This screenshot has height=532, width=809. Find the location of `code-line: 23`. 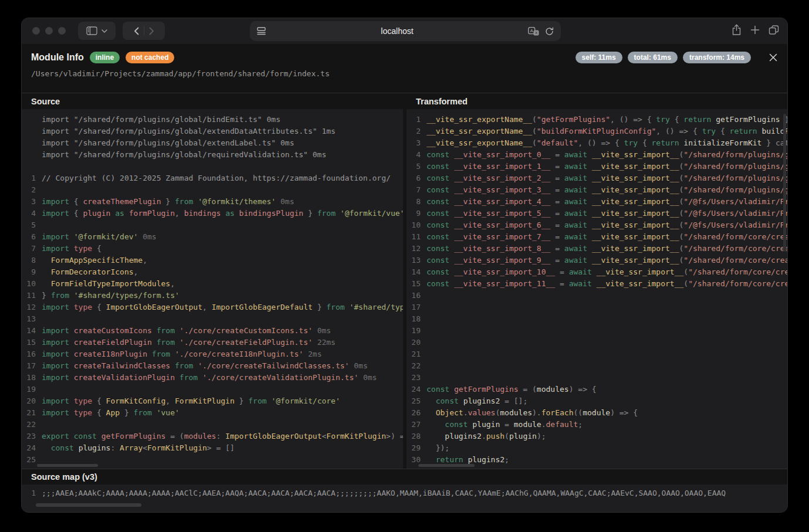

code-line: 23 is located at coordinates (597, 378).